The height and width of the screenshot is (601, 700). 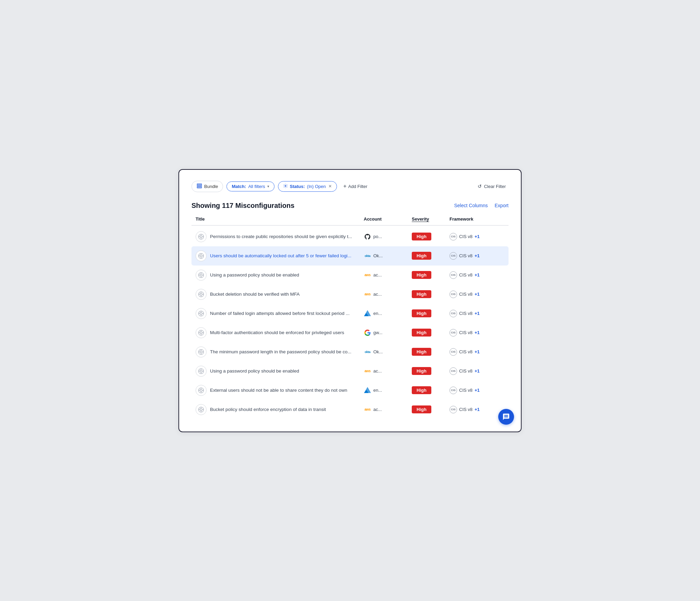 What do you see at coordinates (358, 187) in the screenshot?
I see `add-filter-label: Add Filter` at bounding box center [358, 187].